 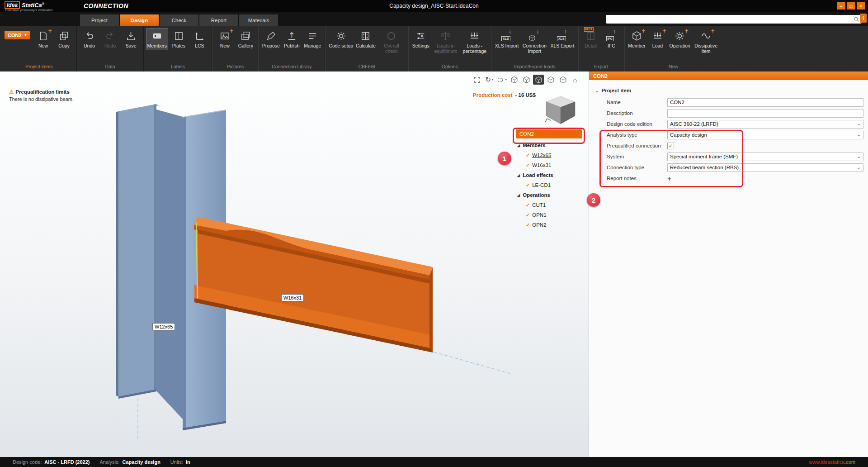 What do you see at coordinates (271, 39) in the screenshot?
I see `propose-button: Propose` at bounding box center [271, 39].